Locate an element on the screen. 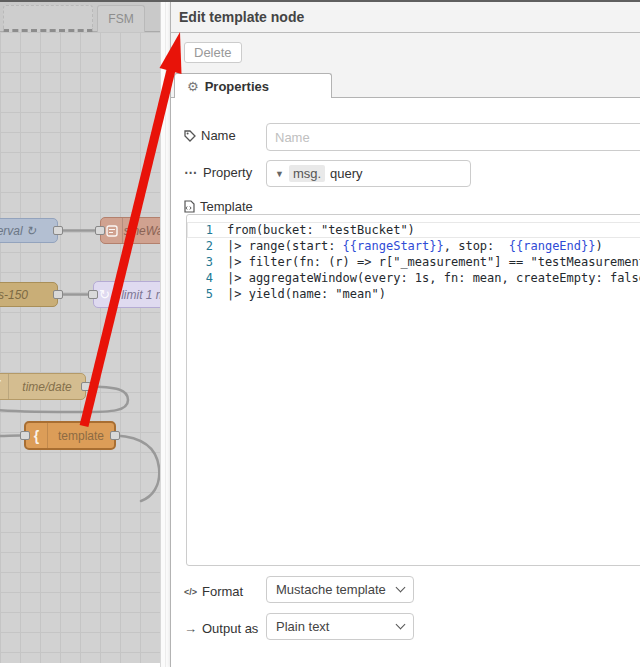  output-as-label: → Output as is located at coordinates (221, 628).